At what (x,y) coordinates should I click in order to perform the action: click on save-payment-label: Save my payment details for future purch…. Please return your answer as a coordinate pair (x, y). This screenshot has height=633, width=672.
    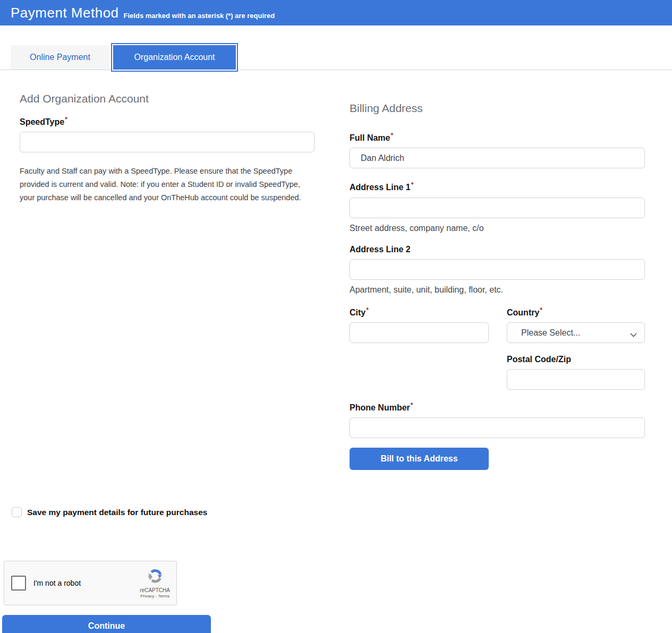
    Looking at the image, I should click on (117, 512).